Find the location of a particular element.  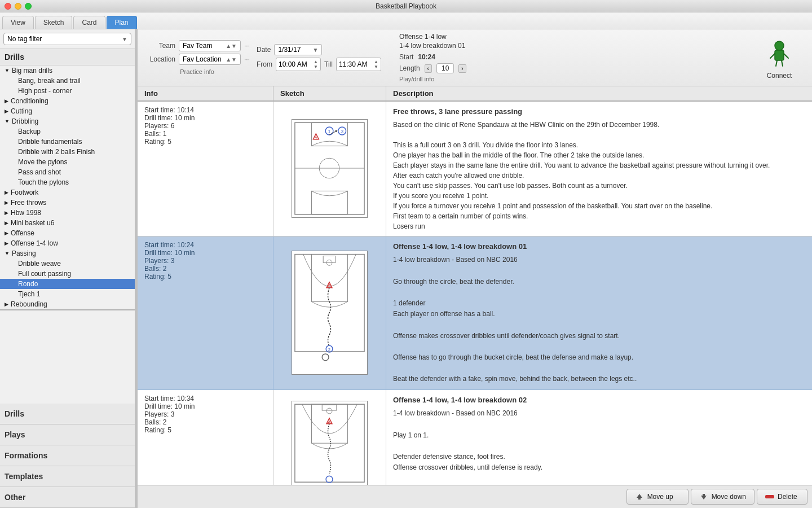

till-time-field: 11:30 AM ▲▼ is located at coordinates (359, 64).